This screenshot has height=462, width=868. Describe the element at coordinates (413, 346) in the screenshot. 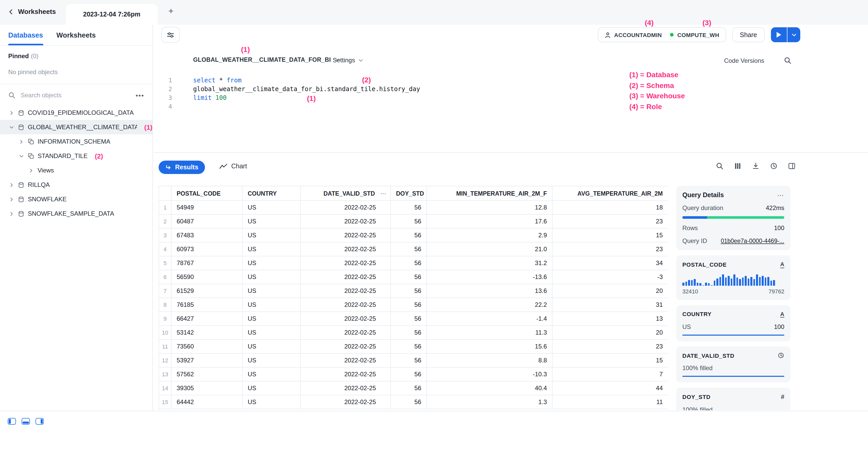

I see `table-row: 1173560US2022-02-255615.623` at that location.